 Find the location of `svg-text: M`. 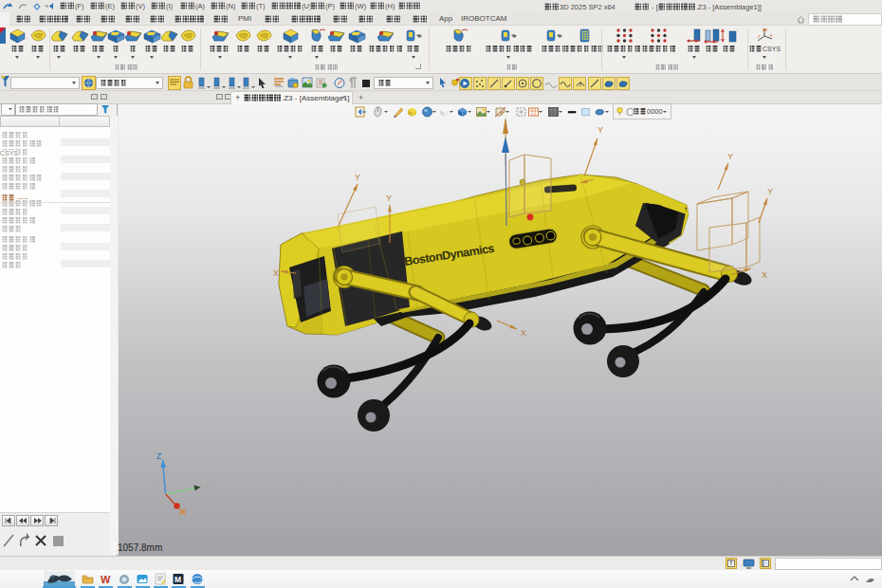

svg-text: M is located at coordinates (178, 579).